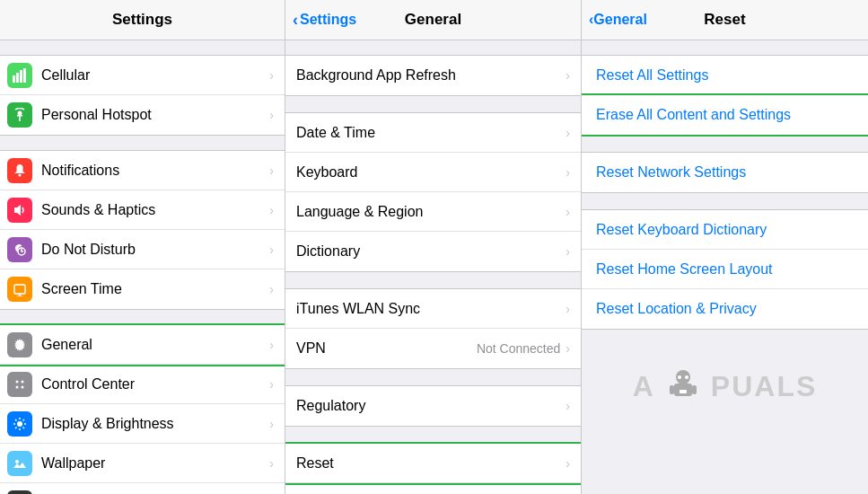  What do you see at coordinates (271, 289) in the screenshot?
I see `screen-time-chevron: ›` at bounding box center [271, 289].